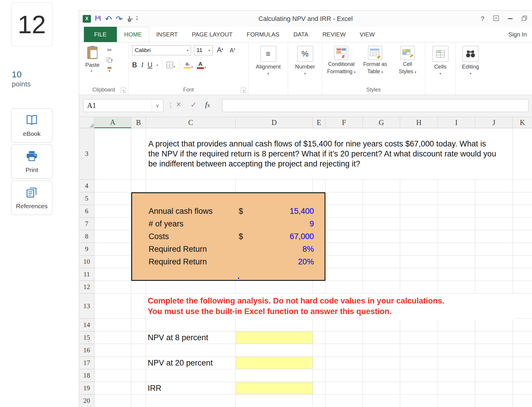 The width and height of the screenshot is (532, 407). What do you see at coordinates (201, 65) in the screenshot?
I see `font-color-button: A ▾` at bounding box center [201, 65].